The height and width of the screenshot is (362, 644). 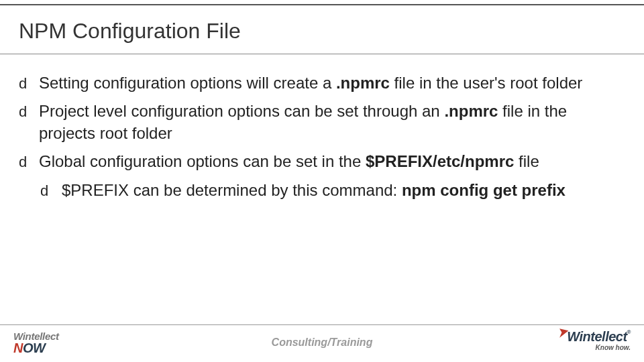 What do you see at coordinates (130, 31) in the screenshot?
I see `slide-title: NPM Configuration File` at bounding box center [130, 31].